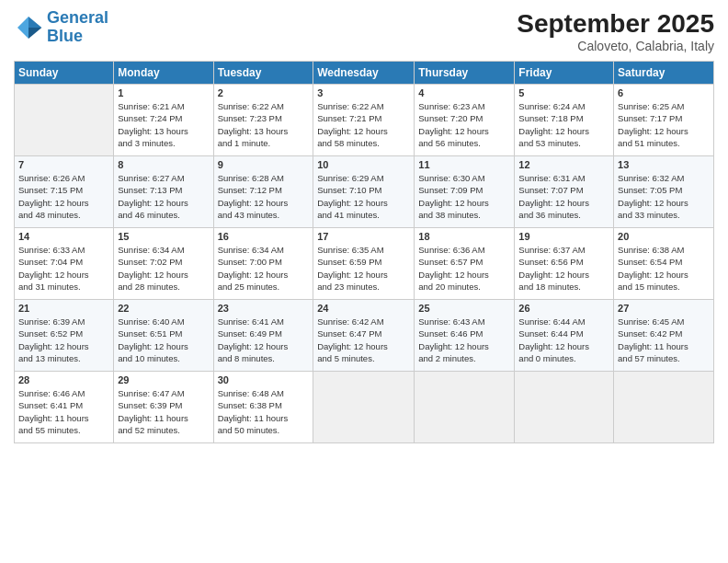 The height and width of the screenshot is (563, 728). I want to click on logo: General Blue, so click(61, 28).